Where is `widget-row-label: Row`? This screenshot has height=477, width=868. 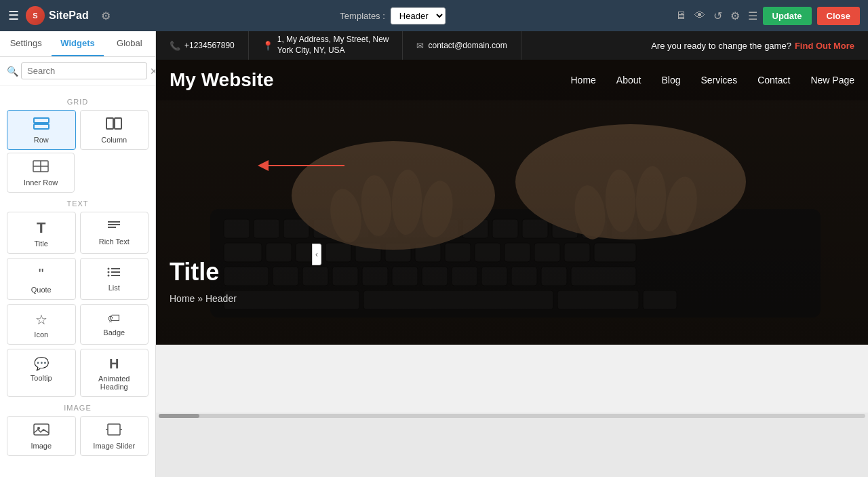 widget-row-label: Row is located at coordinates (41, 140).